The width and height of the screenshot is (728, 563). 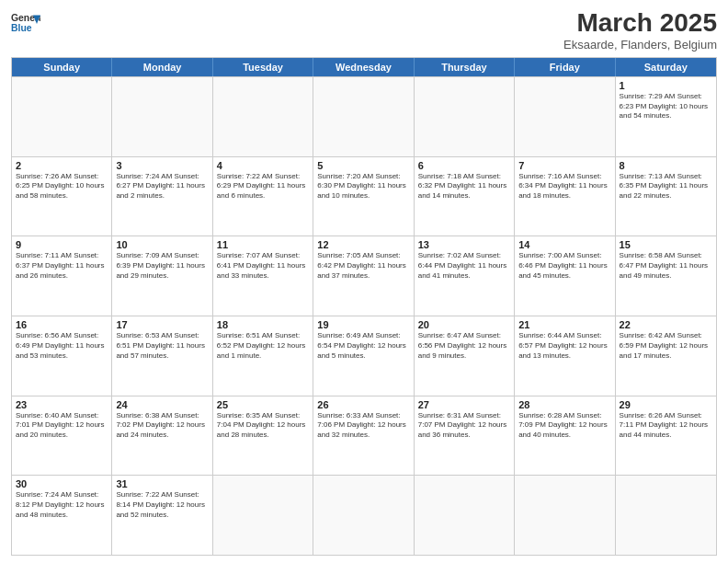 I want to click on day-info: Sunrise: 7:09 AM Sunset: 6:39 PM Dayligh…, so click(x=162, y=266).